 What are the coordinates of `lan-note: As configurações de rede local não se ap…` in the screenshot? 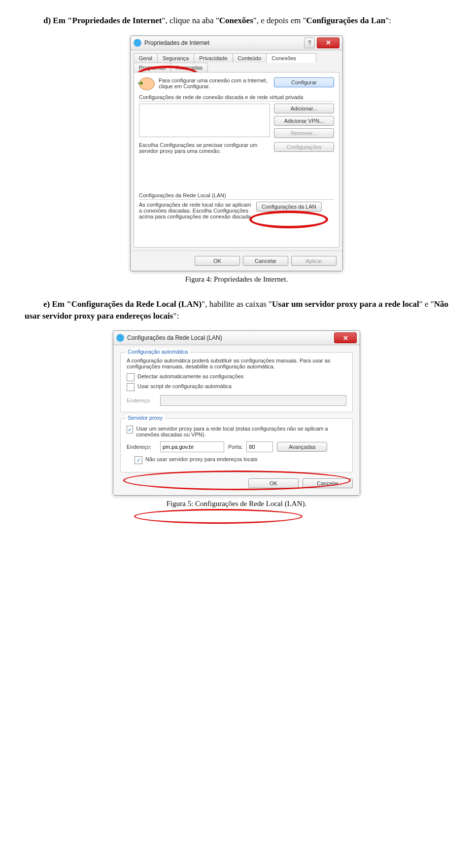 It's located at (196, 211).